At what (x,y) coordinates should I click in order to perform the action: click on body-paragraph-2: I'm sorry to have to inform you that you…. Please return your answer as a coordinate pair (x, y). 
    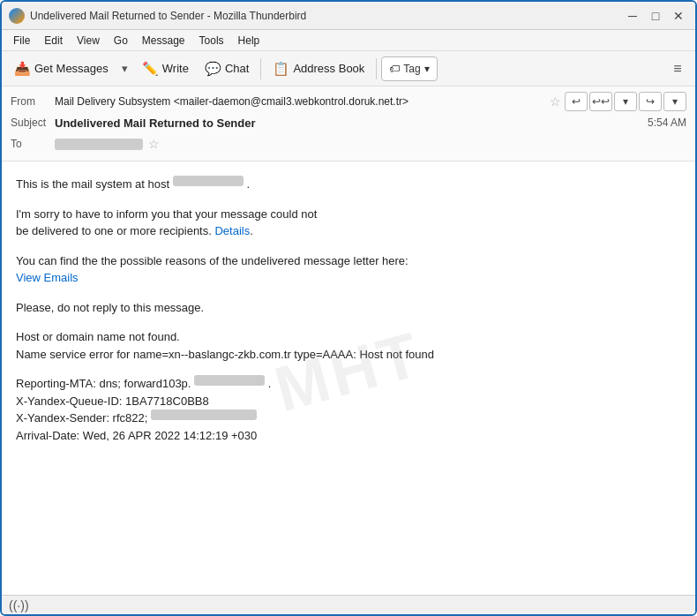
    Looking at the image, I should click on (348, 222).